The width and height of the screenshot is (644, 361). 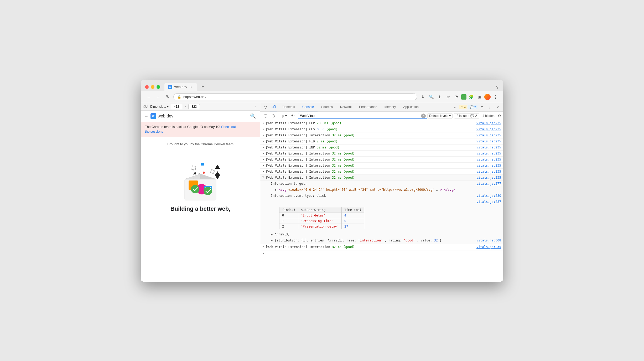 I want to click on clear-filter-button: ×, so click(x=423, y=116).